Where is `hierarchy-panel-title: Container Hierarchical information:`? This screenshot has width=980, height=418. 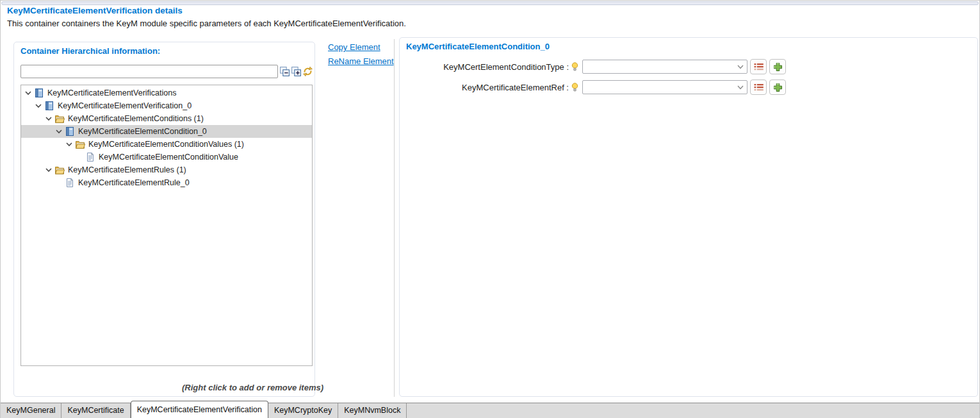 hierarchy-panel-title: Container Hierarchical information: is located at coordinates (90, 51).